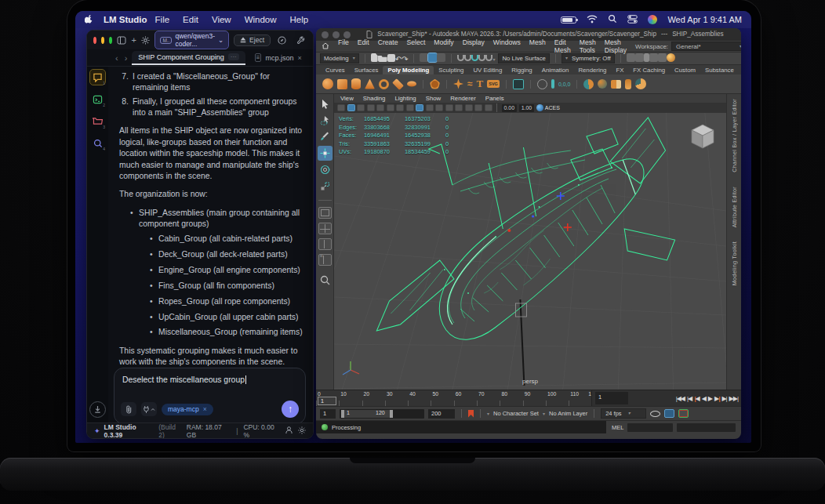 The height and width of the screenshot is (504, 825). I want to click on sidebar-models-folder-icon: 3, so click(97, 121).